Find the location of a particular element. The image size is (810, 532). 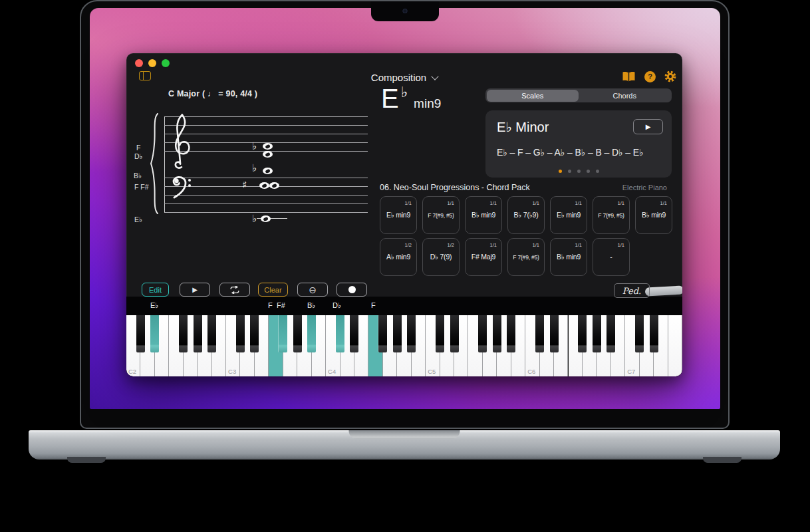

chord-pad-2-5: 1/1B♭ min9 is located at coordinates (569, 257).